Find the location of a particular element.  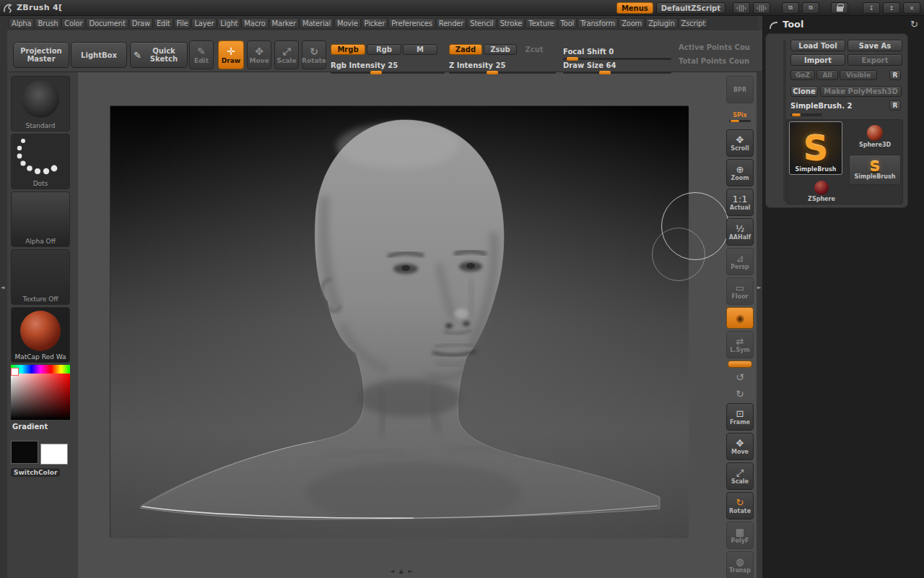

rotate-button: ↻ Rotate is located at coordinates (314, 55).